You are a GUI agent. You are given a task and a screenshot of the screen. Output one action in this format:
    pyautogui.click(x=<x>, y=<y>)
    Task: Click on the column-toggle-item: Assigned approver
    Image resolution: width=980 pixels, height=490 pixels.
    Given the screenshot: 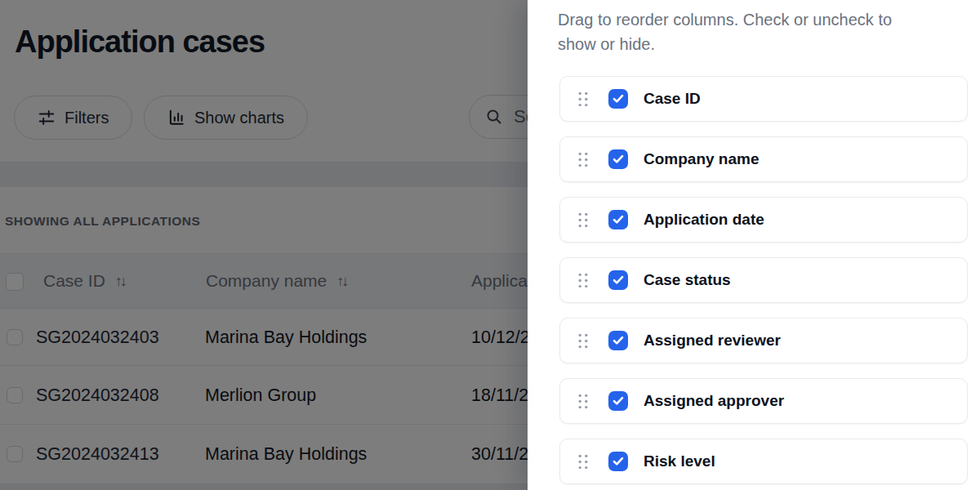 What is the action you would take?
    pyautogui.click(x=764, y=401)
    